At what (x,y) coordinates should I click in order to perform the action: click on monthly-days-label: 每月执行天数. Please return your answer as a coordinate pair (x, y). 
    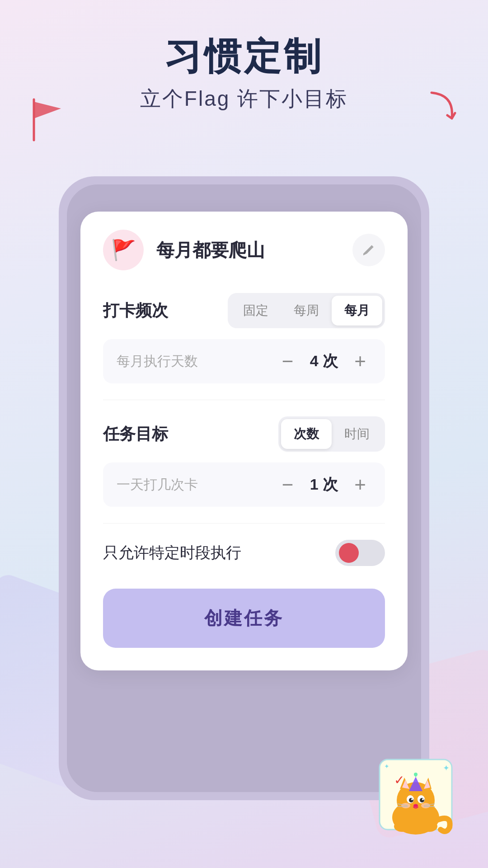
    Looking at the image, I should click on (157, 362).